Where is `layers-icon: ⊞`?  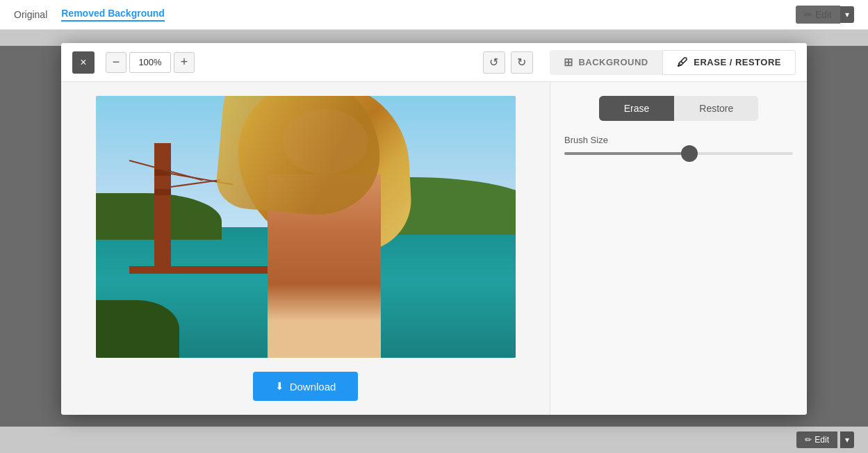 layers-icon: ⊞ is located at coordinates (568, 63).